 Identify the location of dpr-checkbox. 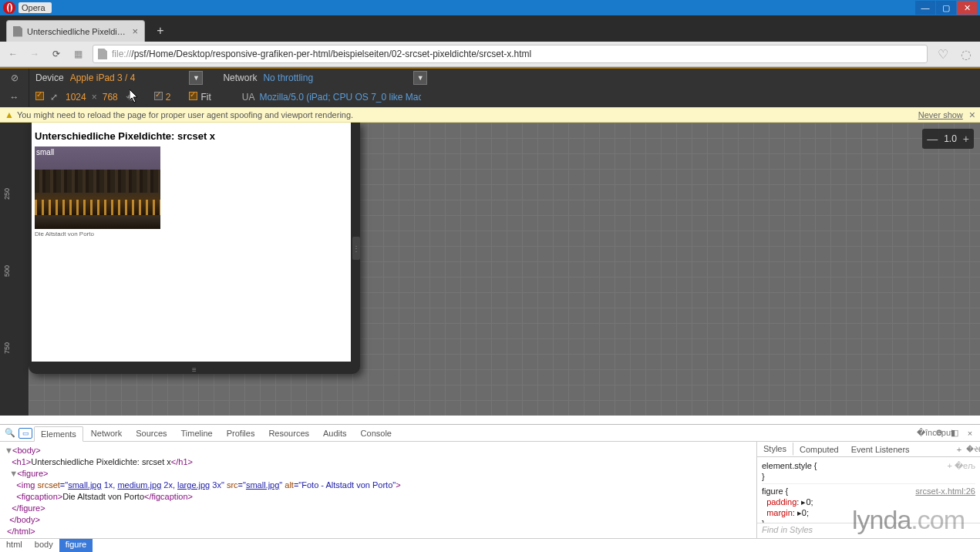
(159, 97).